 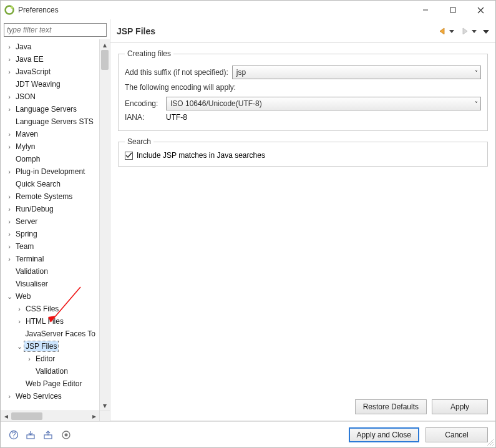 I want to click on tree-item-label: Run/Debug, so click(x=35, y=209).